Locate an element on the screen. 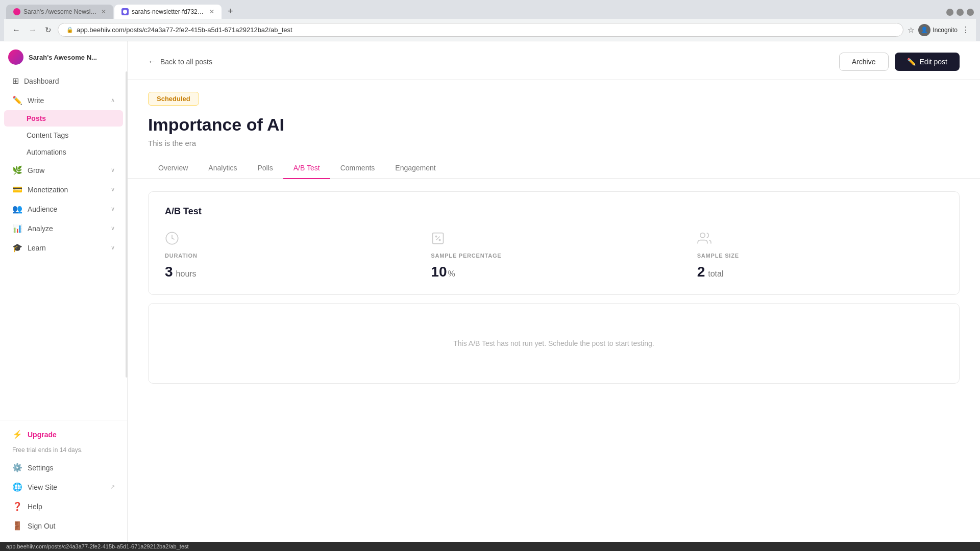 This screenshot has width=980, height=551. brand-name: Sarah's Awesome N... is located at coordinates (63, 57).